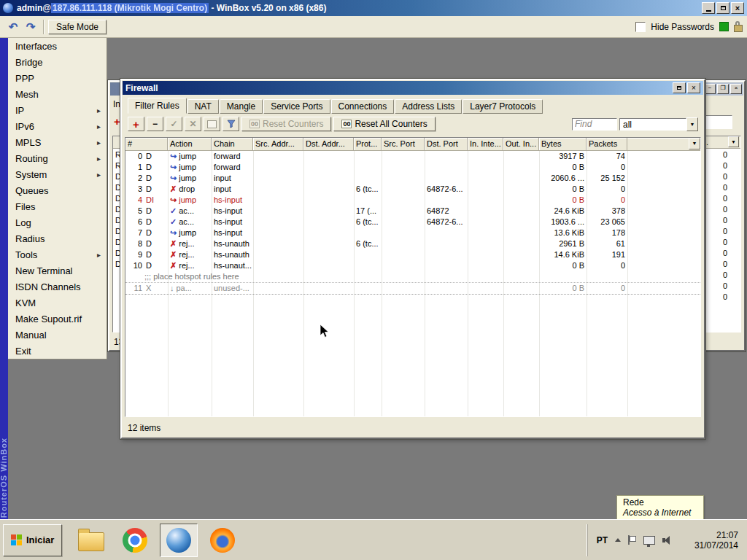 This screenshot has height=560, width=747. What do you see at coordinates (607, 144) in the screenshot?
I see `column-header-packets: Packets` at bounding box center [607, 144].